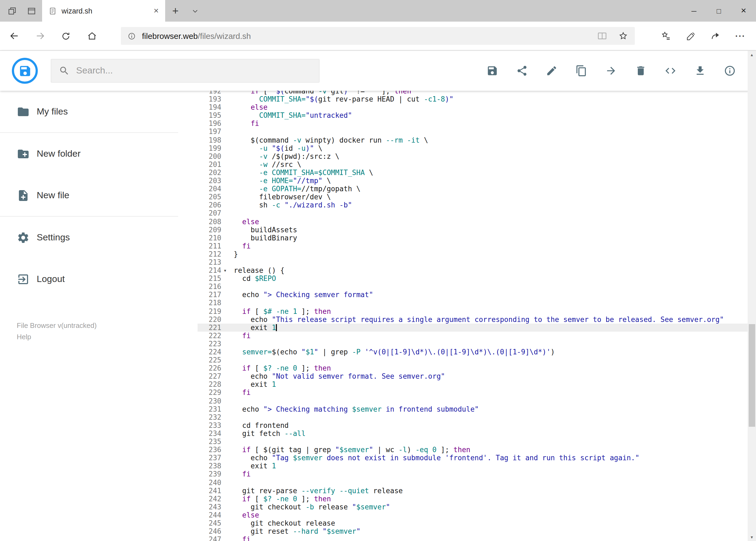 The width and height of the screenshot is (756, 541). I want to click on code-line: 225, so click(472, 360).